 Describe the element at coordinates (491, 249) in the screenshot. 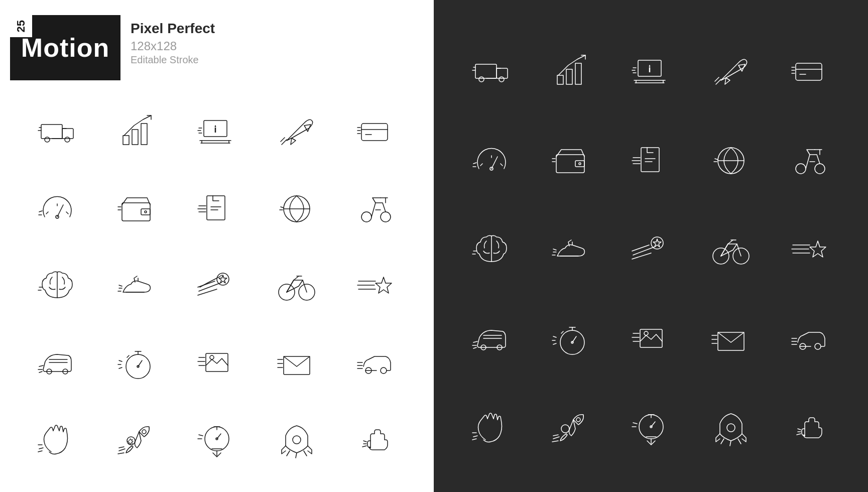

I see `icon-brain-dark` at that location.